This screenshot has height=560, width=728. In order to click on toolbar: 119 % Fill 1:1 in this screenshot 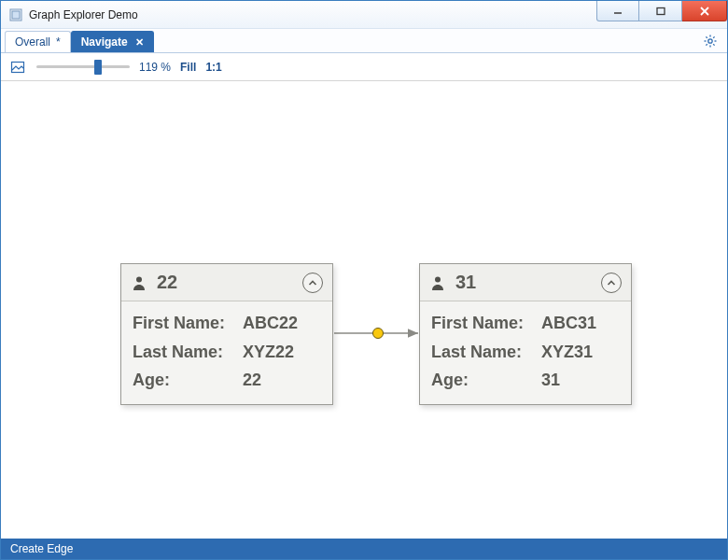, I will do `click(364, 67)`.